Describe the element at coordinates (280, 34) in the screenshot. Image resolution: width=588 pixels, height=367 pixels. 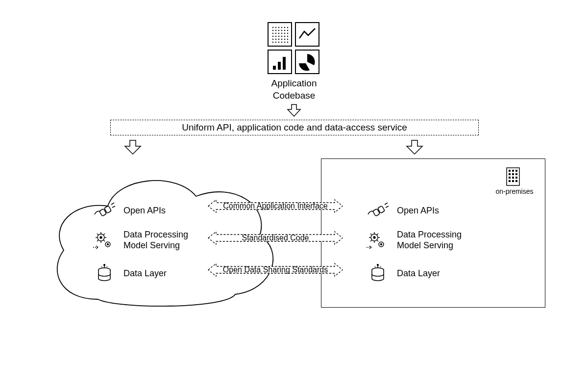
I see `dot-grid-icon` at that location.